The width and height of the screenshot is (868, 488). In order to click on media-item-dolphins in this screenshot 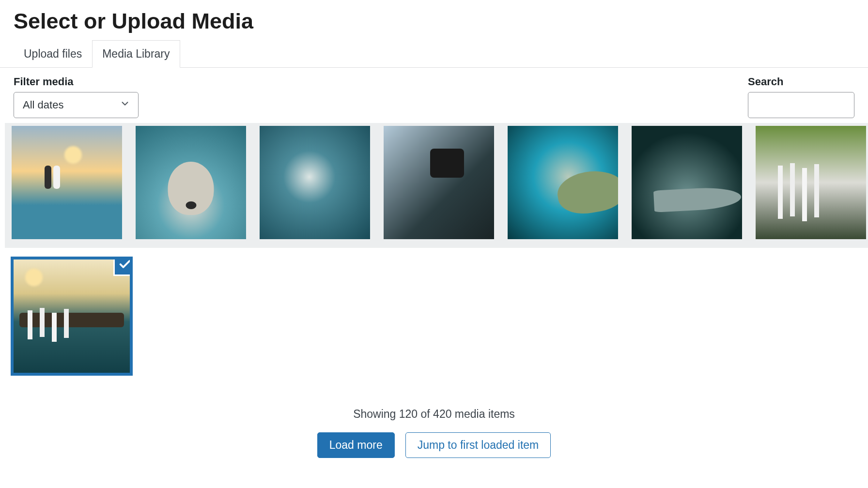, I will do `click(315, 183)`.